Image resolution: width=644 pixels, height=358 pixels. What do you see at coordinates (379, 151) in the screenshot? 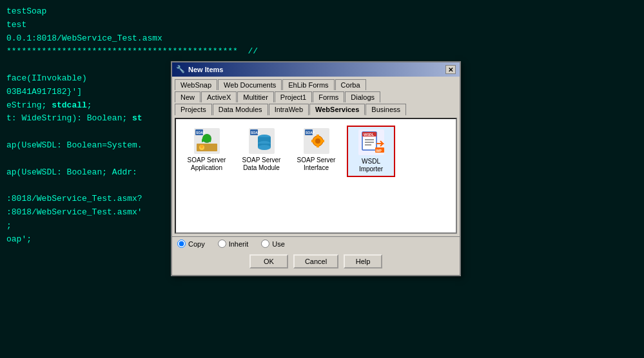
I see `svg-text: IMP` at bounding box center [379, 151].